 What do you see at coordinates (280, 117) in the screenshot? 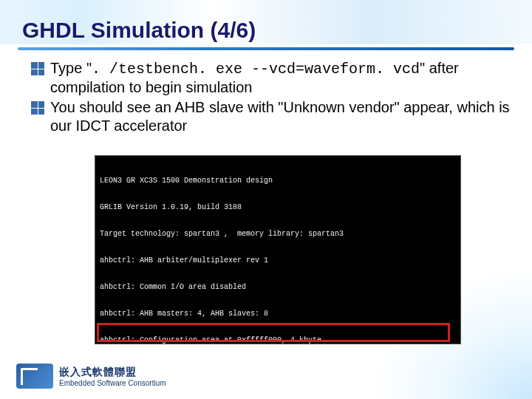
I see `bullet-text: You should see an AHB slave with "Unknow…` at bounding box center [280, 117].